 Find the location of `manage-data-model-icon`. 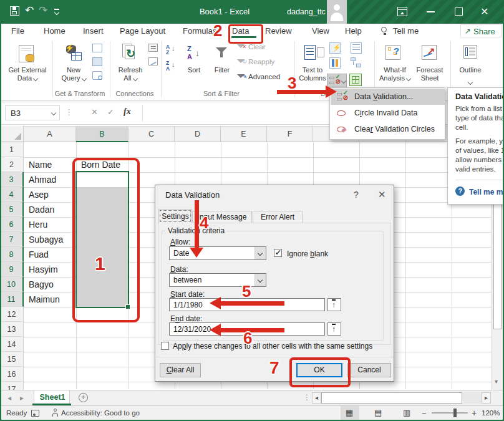

manage-data-model-icon is located at coordinates (356, 80).